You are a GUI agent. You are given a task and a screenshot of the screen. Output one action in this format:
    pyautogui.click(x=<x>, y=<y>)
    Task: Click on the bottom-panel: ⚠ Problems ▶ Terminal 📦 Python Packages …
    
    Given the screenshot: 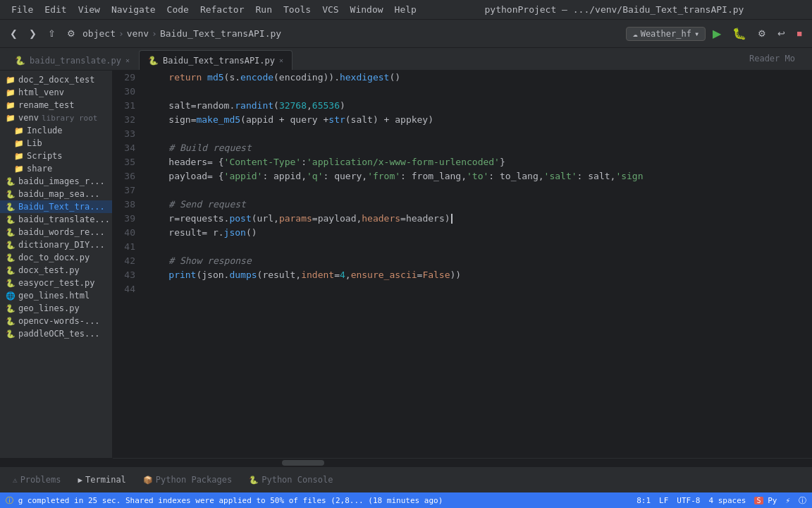 What is the action you would take?
    pyautogui.click(x=406, y=480)
    